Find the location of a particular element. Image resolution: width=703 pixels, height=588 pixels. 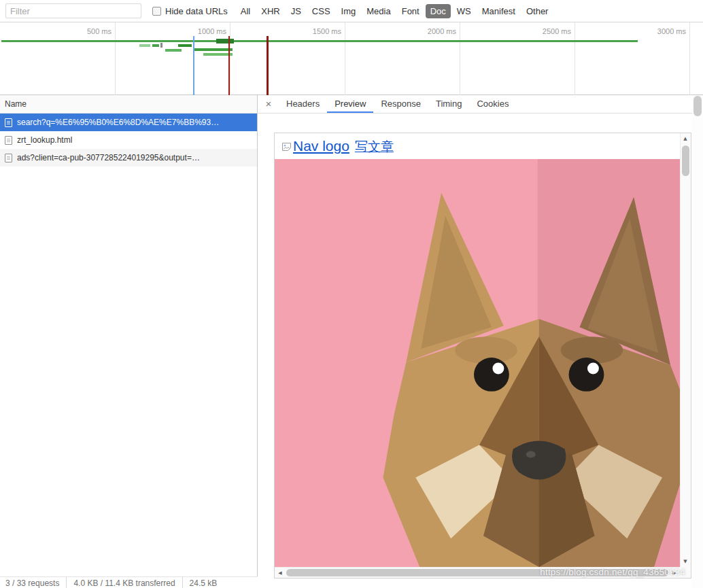

request-name: ads?client=ca-pub-3077285224019295&outpu… is located at coordinates (109, 158).